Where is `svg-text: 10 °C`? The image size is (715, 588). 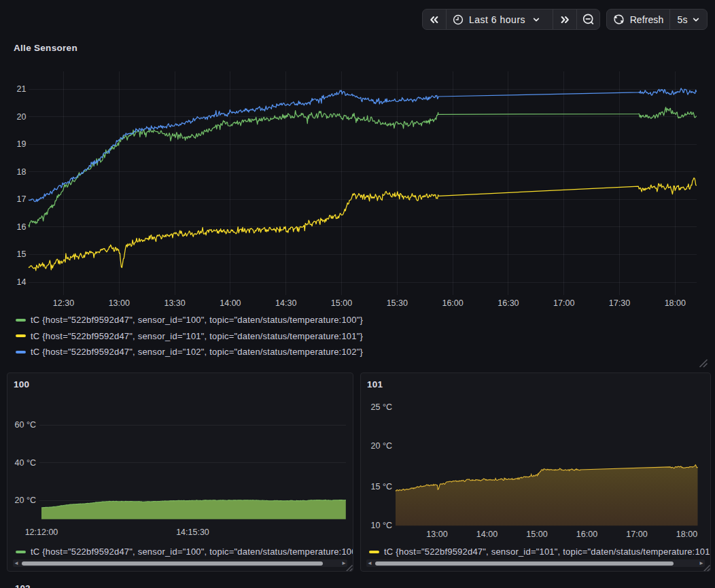 svg-text: 10 °C is located at coordinates (382, 525).